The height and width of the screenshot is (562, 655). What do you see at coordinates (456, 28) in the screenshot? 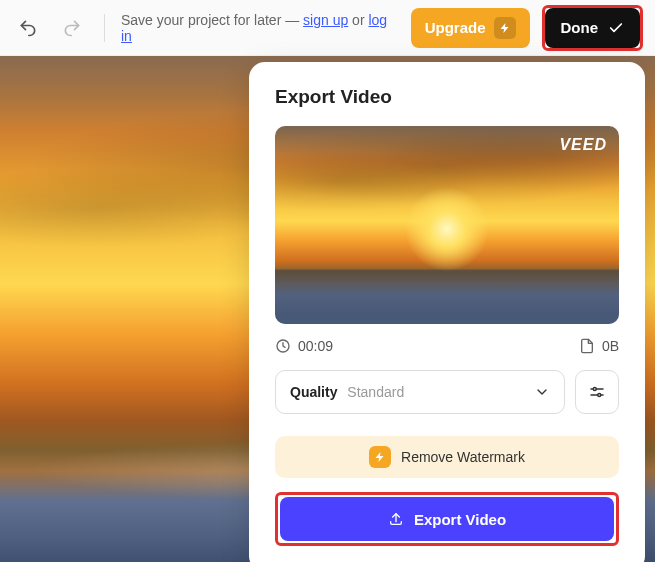
I see `upgrade-label: Upgrade` at bounding box center [456, 28].